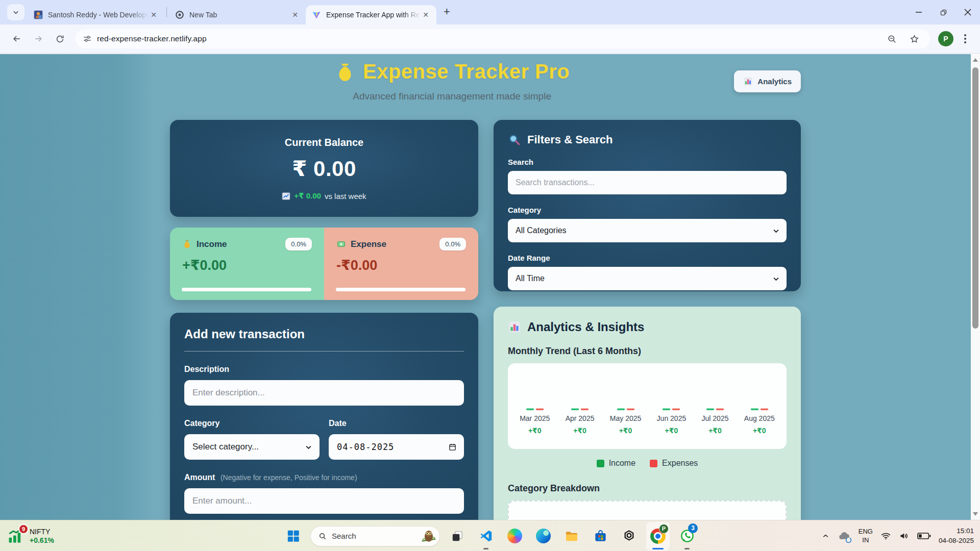 Image resolution: width=980 pixels, height=551 pixels. I want to click on new-tab-button: +, so click(447, 12).